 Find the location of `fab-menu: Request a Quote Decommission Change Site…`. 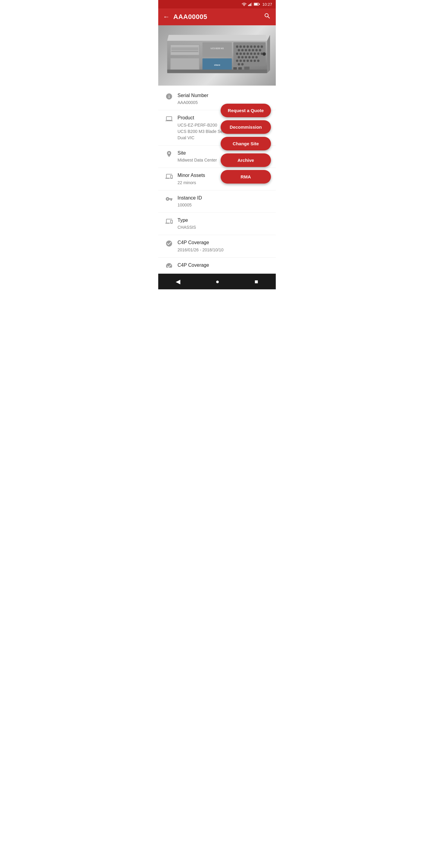

fab-menu: Request a Quote Decommission Change Site… is located at coordinates (246, 144).